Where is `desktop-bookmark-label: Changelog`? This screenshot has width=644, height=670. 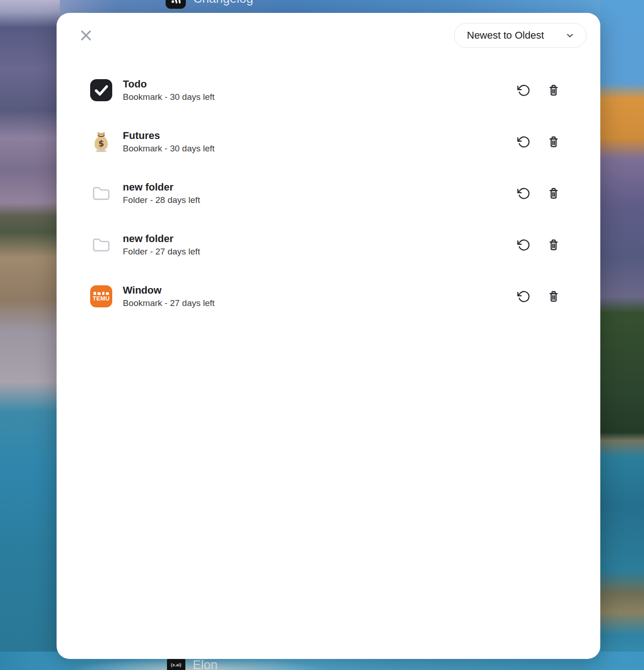
desktop-bookmark-label: Changelog is located at coordinates (224, 3).